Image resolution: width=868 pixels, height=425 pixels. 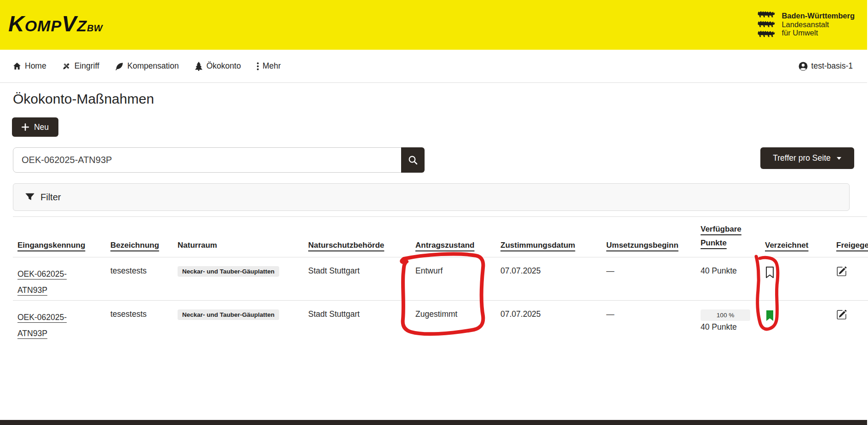 What do you see at coordinates (728, 237) in the screenshot?
I see `column-verfuegbare-punkte: Verfügbare Punkte` at bounding box center [728, 237].